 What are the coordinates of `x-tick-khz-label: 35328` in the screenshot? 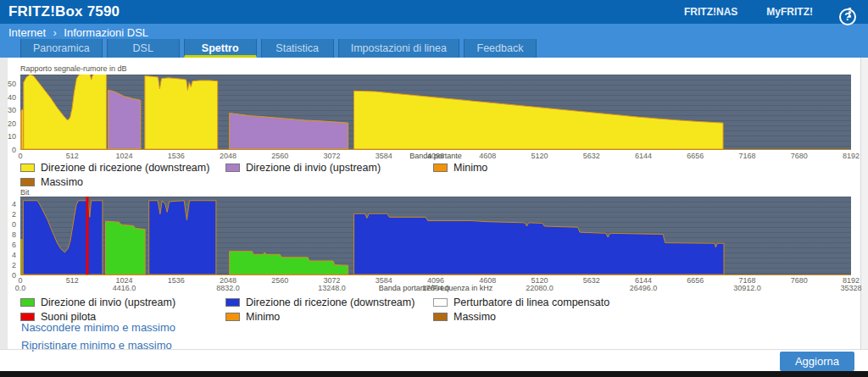 It's located at (851, 288).